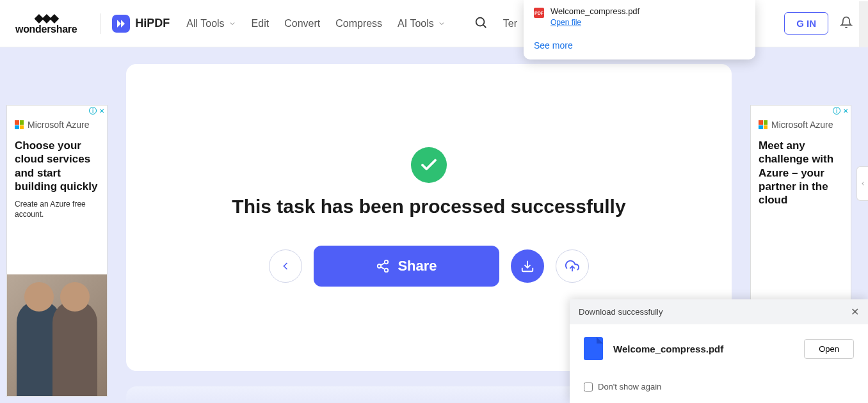 Image resolution: width=868 pixels, height=403 pixels. I want to click on ad-left-sub: Create an Azure free account., so click(57, 210).